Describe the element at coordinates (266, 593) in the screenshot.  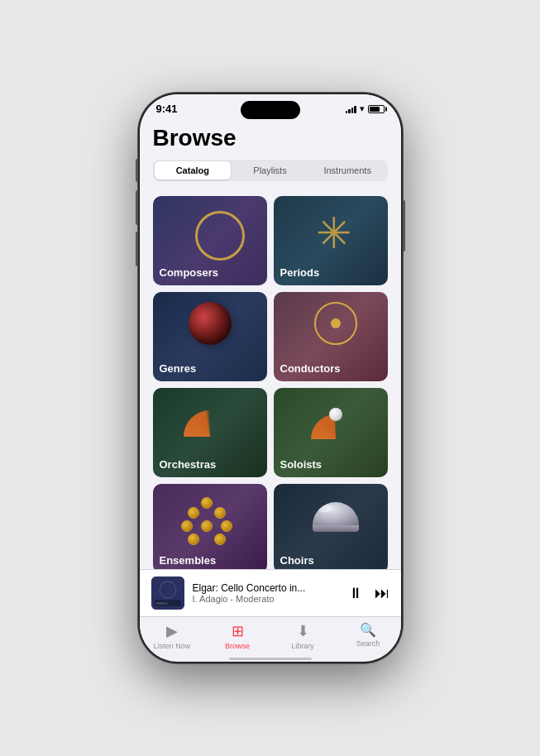
I see `mini-player-info: Elgar: Cello Concerto in... I. Adagio - …` at that location.